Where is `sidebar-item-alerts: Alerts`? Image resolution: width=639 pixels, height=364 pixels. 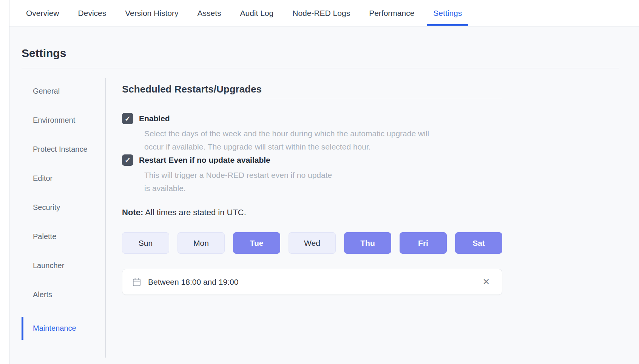
sidebar-item-alerts: Alerts is located at coordinates (63, 295).